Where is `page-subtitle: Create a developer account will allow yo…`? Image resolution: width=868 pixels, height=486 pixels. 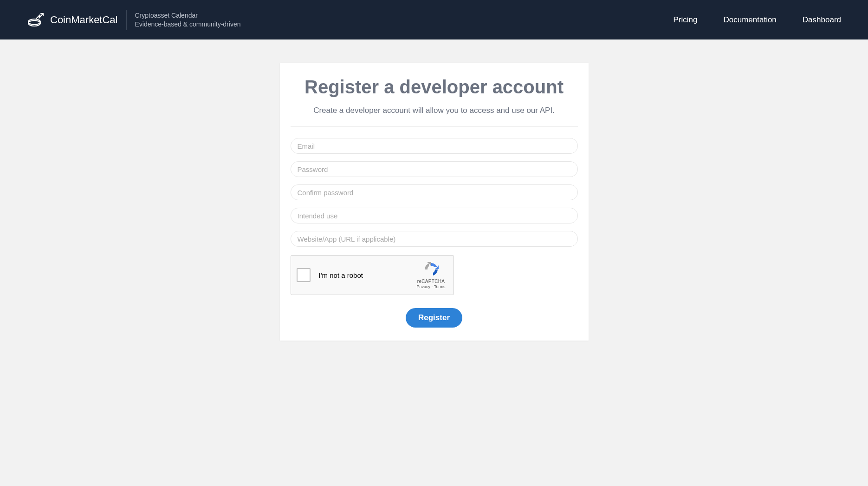 page-subtitle: Create a developer account will allow yo… is located at coordinates (434, 111).